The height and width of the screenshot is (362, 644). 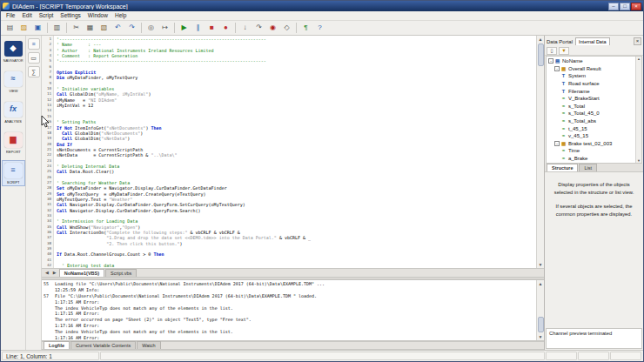 What do you see at coordinates (14, 112) in the screenshot?
I see `sidebar-item-analysis: fxANALYSIS` at bounding box center [14, 112].